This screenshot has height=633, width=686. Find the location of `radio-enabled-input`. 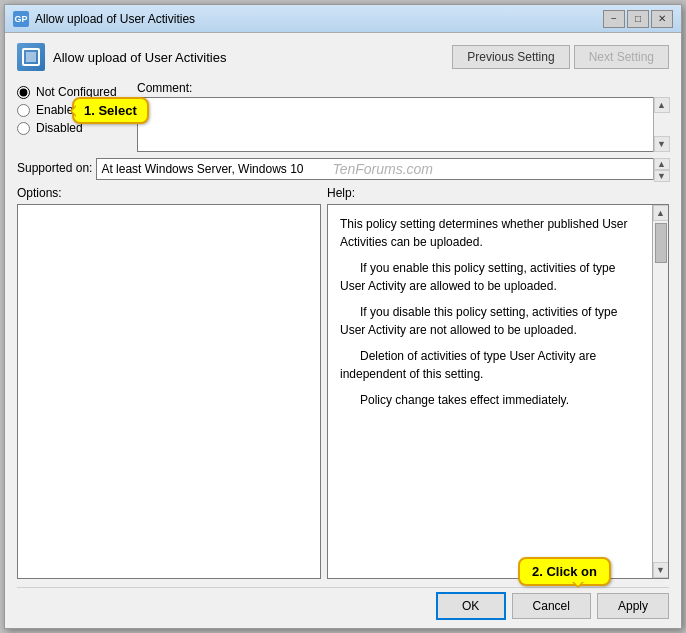

radio-enabled-input is located at coordinates (24, 110).